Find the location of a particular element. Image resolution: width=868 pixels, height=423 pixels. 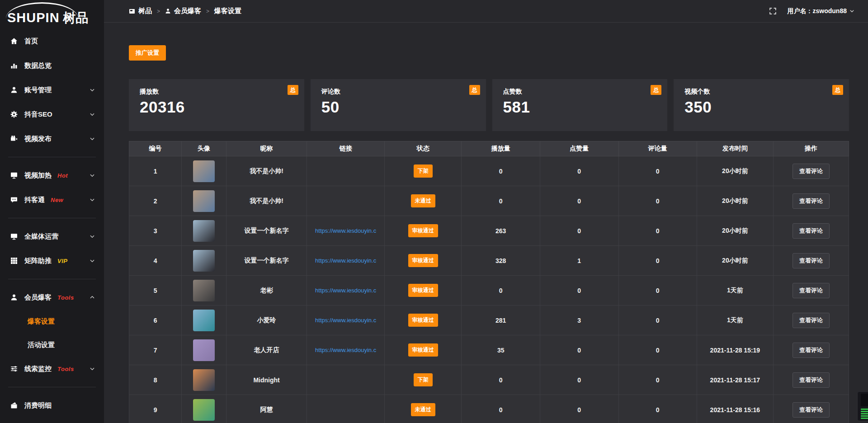

grid-icon is located at coordinates (14, 261).